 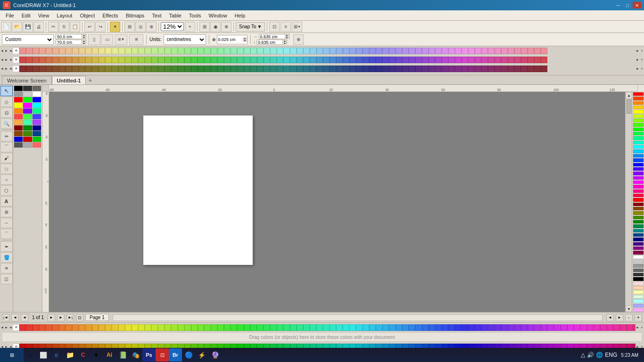 What do you see at coordinates (642, 51) in the screenshot?
I see `palette-end-1b: »` at bounding box center [642, 51].